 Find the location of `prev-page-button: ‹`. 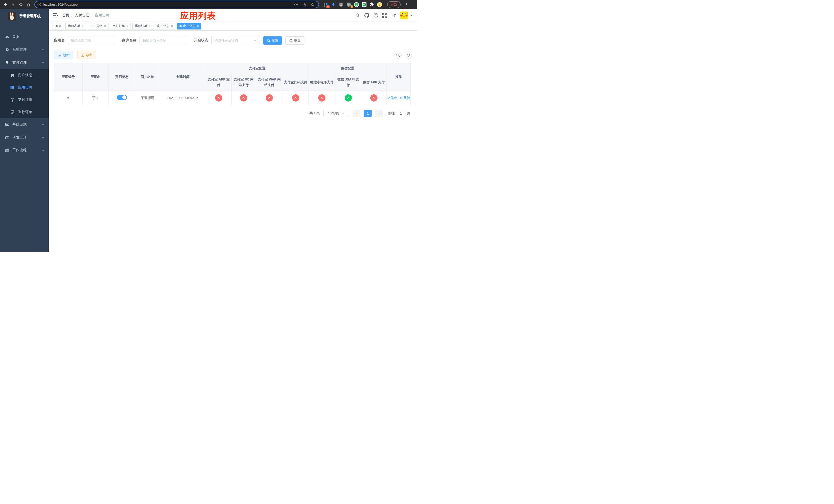

prev-page-button: ‹ is located at coordinates (357, 113).